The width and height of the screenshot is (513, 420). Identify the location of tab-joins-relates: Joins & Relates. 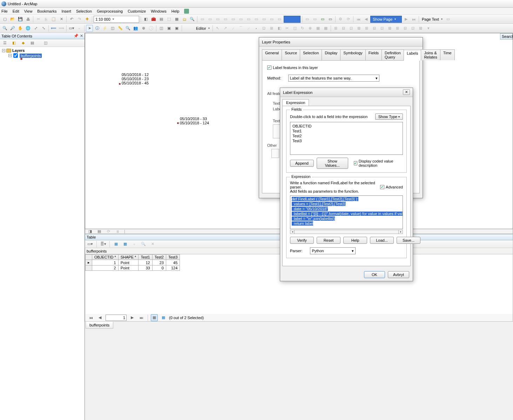
(431, 55).